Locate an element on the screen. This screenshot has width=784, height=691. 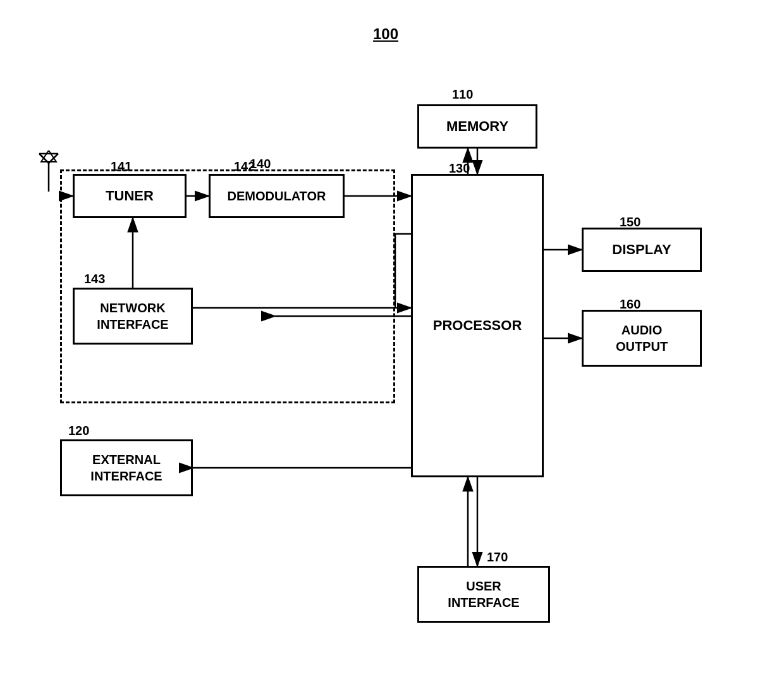
demodulator-number: 142 is located at coordinates (244, 167).